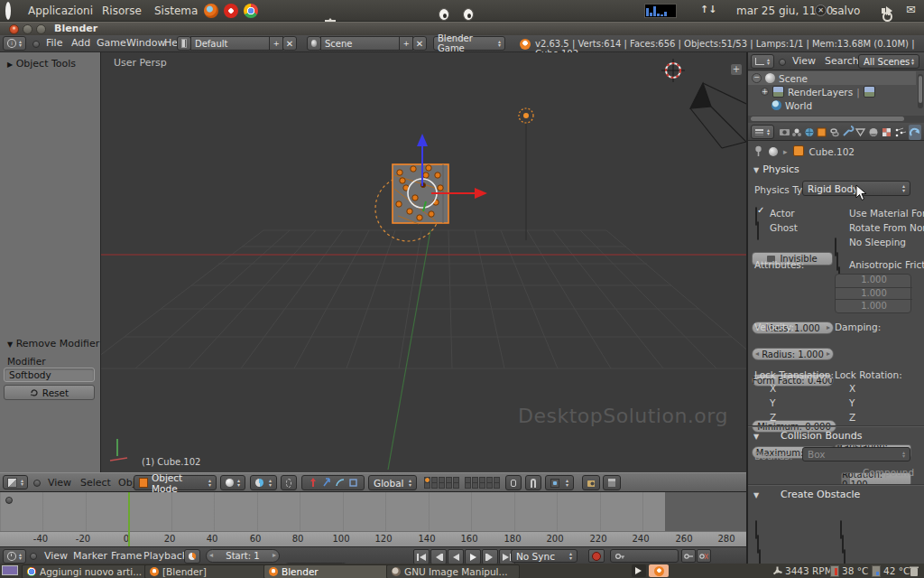 Image resolution: width=924 pixels, height=578 pixels. I want to click on layout-delete-button: ✕, so click(290, 43).